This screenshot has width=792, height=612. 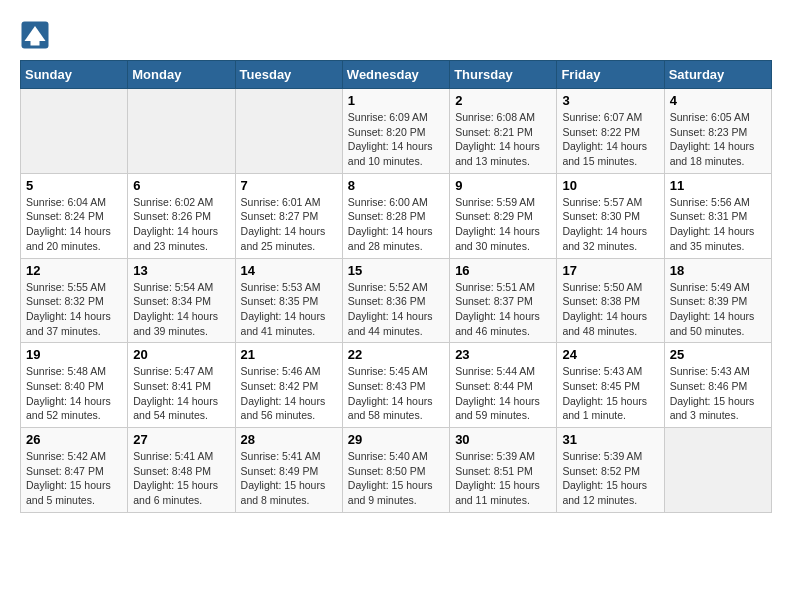 I want to click on page-header, so click(x=396, y=35).